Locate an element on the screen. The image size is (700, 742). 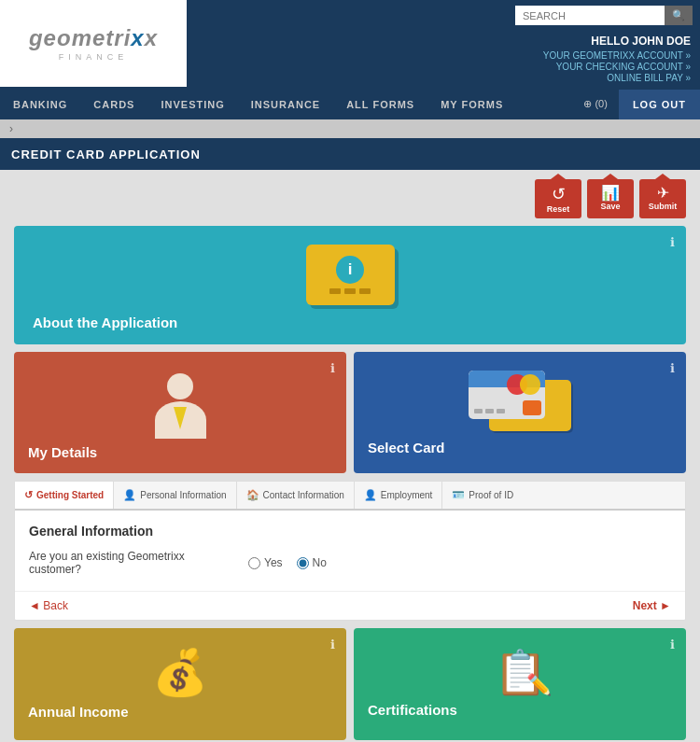
page-title: CREDIT CARD APPLICATION is located at coordinates (106, 155).